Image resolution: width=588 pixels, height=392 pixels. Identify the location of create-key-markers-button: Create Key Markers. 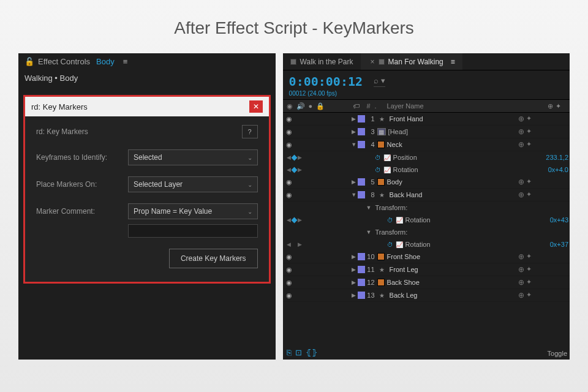
(213, 258).